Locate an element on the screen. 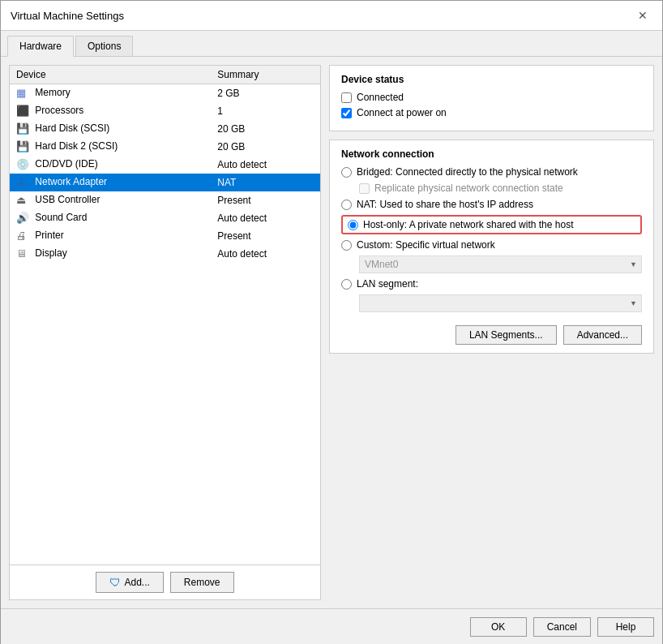 This screenshot has height=644, width=663. device-name: Memory is located at coordinates (52, 92).